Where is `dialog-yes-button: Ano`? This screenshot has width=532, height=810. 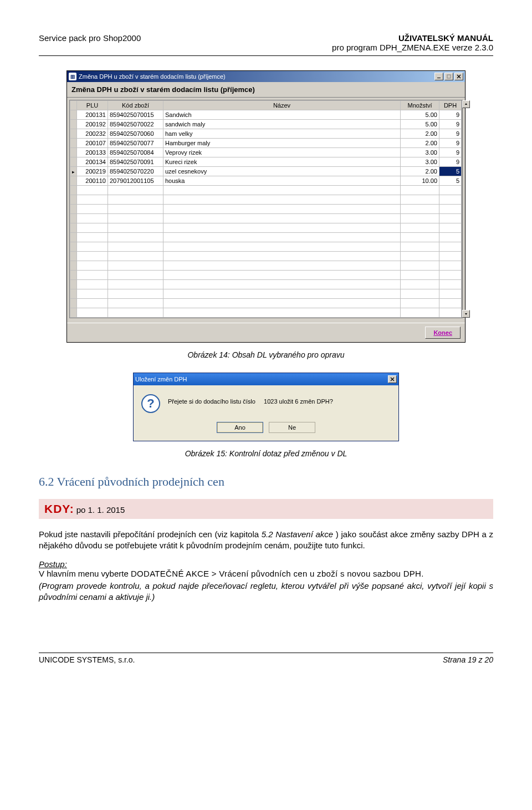 dialog-yes-button: Ano is located at coordinates (240, 427).